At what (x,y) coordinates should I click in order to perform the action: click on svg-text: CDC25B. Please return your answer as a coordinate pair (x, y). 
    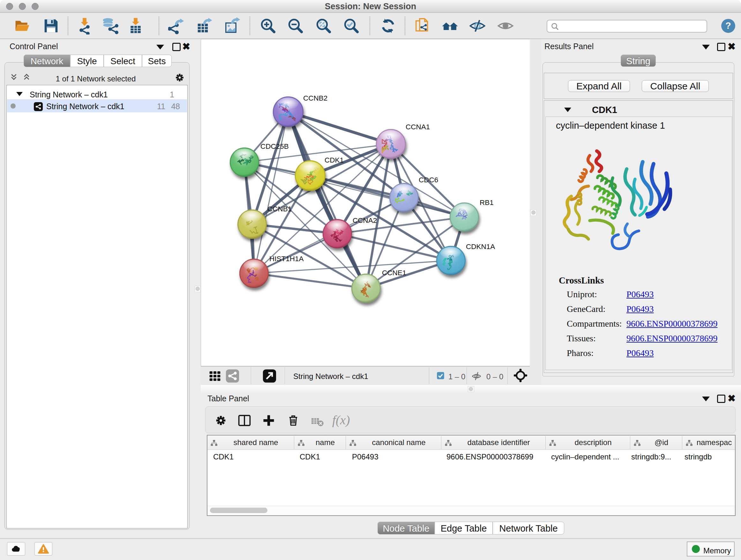
    Looking at the image, I should click on (275, 146).